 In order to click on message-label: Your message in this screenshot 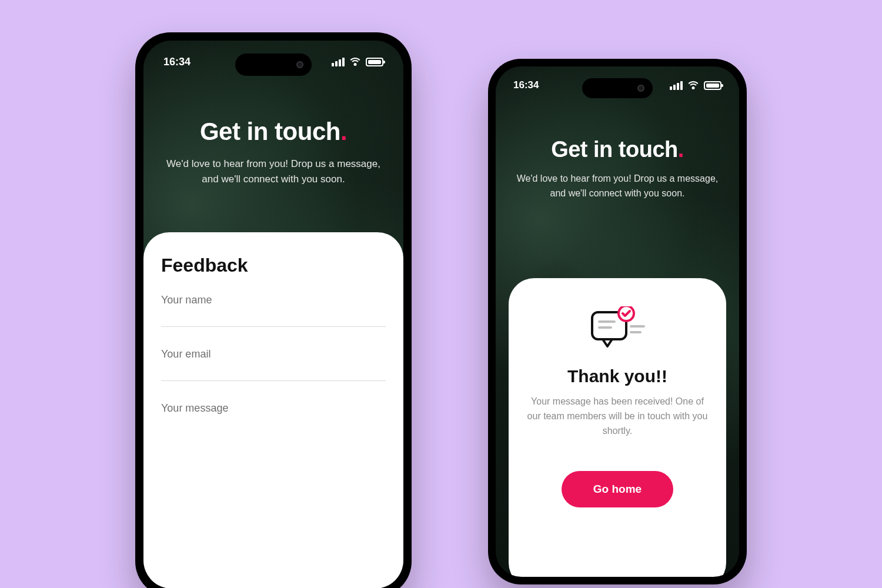, I will do `click(273, 408)`.